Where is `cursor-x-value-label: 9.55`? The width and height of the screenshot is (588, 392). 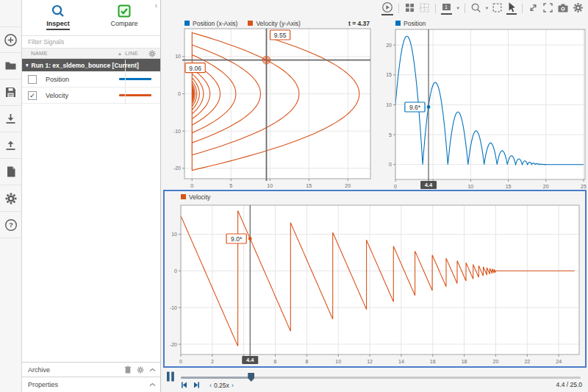 cursor-x-value-label: 9.55 is located at coordinates (281, 35).